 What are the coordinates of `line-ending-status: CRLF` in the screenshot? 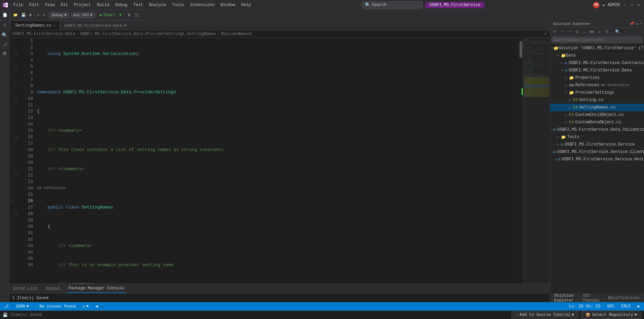 It's located at (626, 307).